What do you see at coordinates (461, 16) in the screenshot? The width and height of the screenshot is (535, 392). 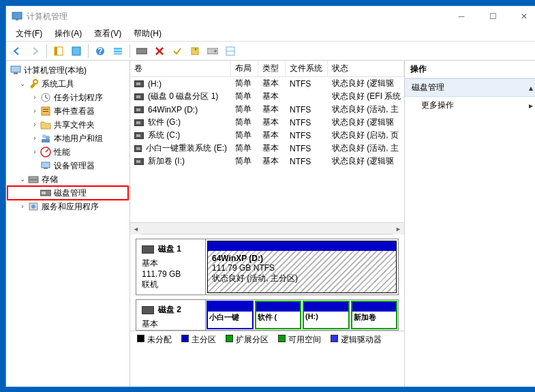 I see `minimize-button: ─` at bounding box center [461, 16].